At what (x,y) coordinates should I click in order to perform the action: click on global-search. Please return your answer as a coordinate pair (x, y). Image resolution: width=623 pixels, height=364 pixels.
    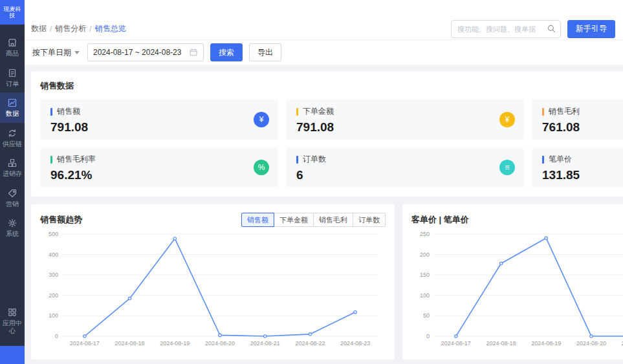
    Looking at the image, I should click on (506, 29).